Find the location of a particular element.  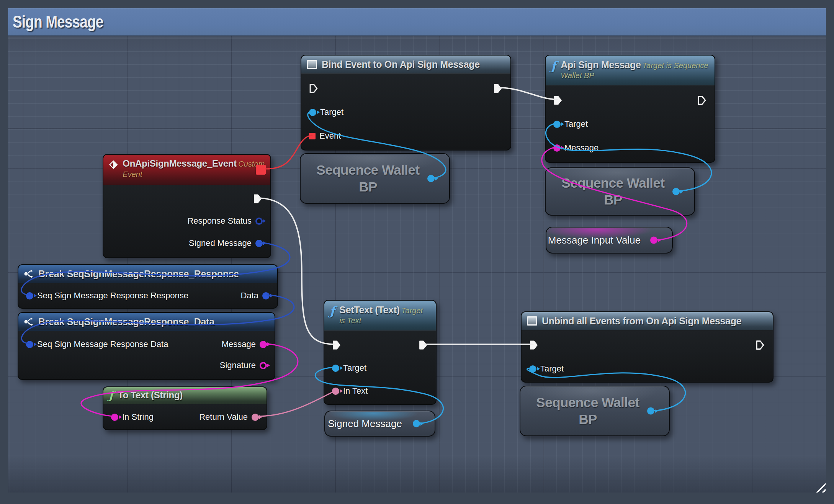

pin-label: Signature is located at coordinates (238, 365).